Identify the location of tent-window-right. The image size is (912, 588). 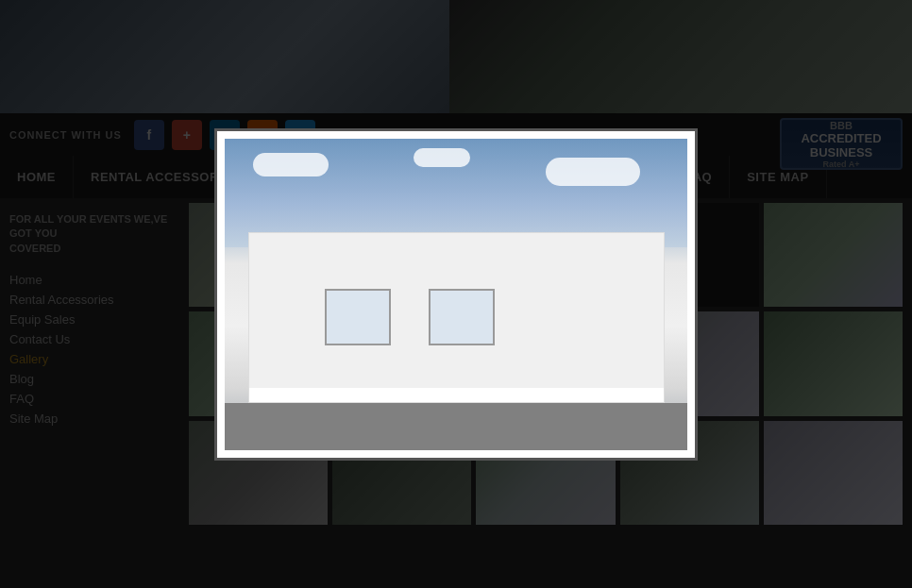
(462, 317).